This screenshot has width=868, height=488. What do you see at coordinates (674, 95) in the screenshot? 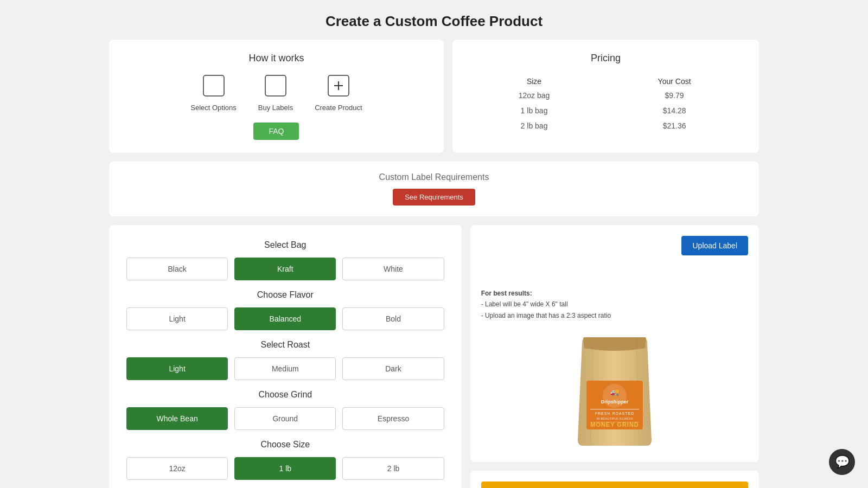
I see `pricing-cost-1: $9.79` at bounding box center [674, 95].